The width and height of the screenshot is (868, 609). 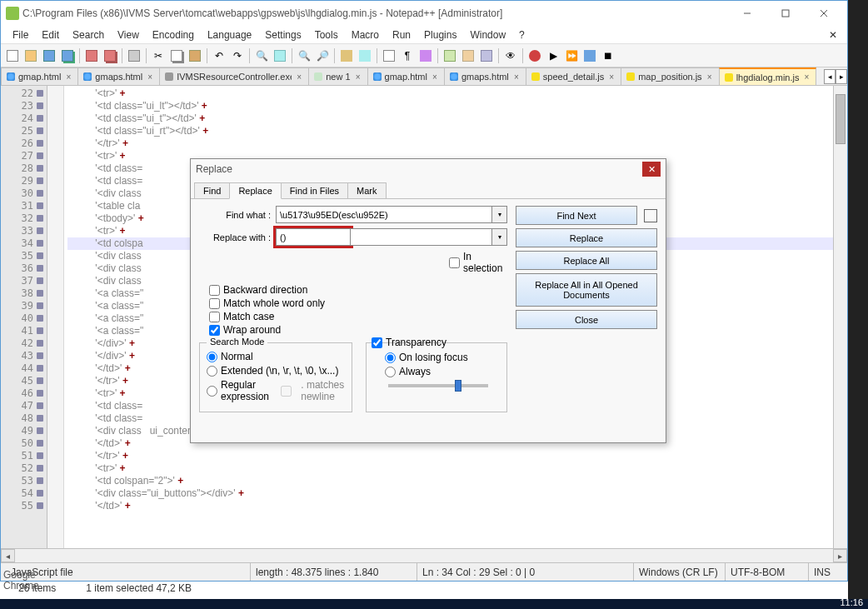 I want to click on trans-onlosing: On losing focus, so click(x=442, y=357).